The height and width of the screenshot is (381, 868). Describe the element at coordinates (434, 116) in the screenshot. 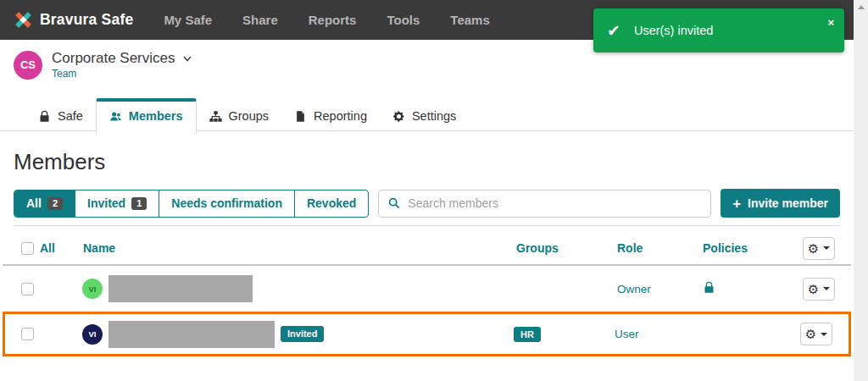

I see `tab-label: Settings` at that location.